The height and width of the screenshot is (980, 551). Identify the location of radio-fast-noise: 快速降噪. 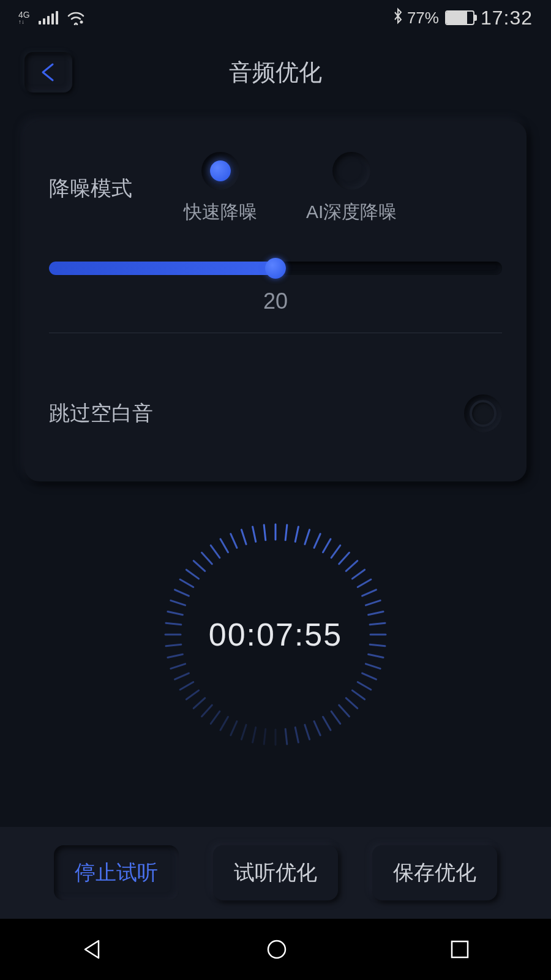
(220, 189).